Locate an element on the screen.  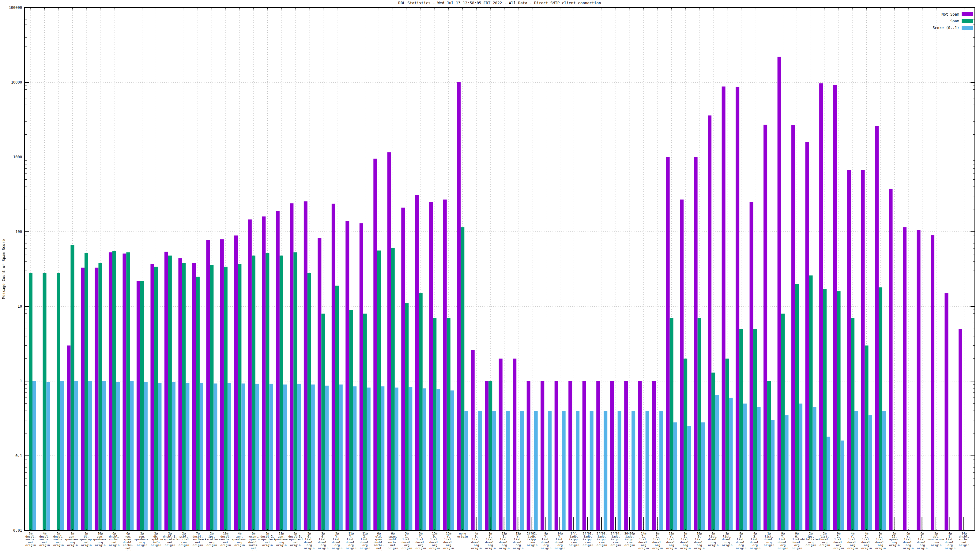
y-tick-label: 1 is located at coordinates (21, 381).